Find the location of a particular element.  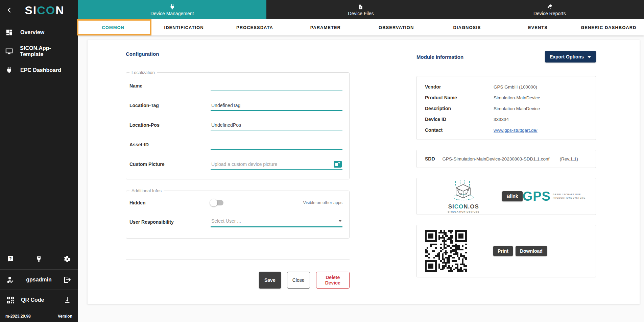

sidebar-item-overview: Overview is located at coordinates (39, 32).